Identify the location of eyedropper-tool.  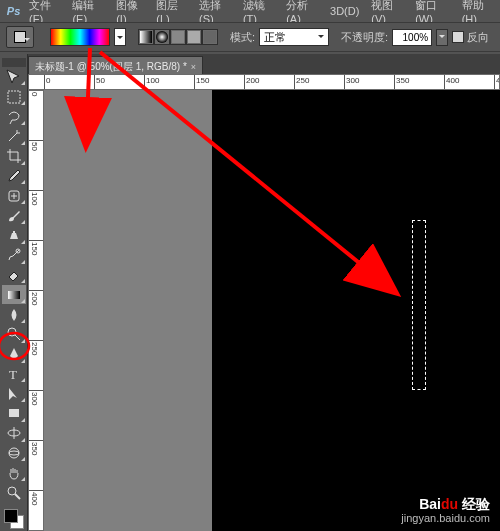
(14, 176).